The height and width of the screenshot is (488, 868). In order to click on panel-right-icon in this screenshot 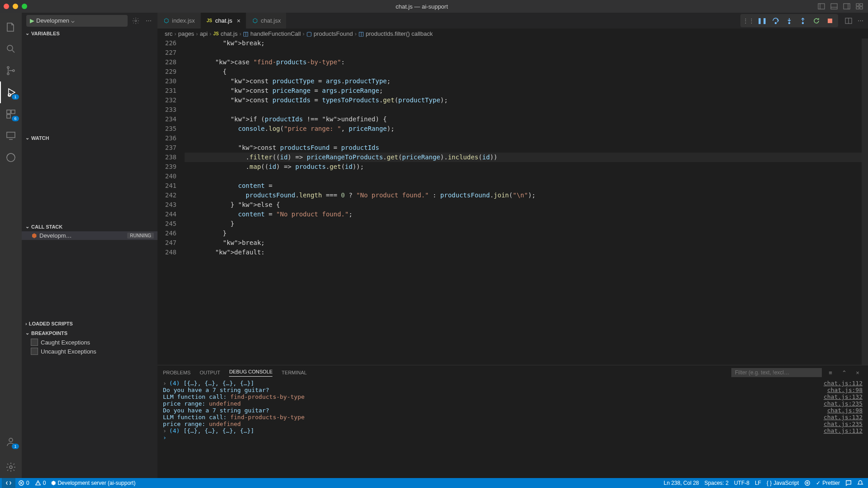, I will do `click(847, 6)`.